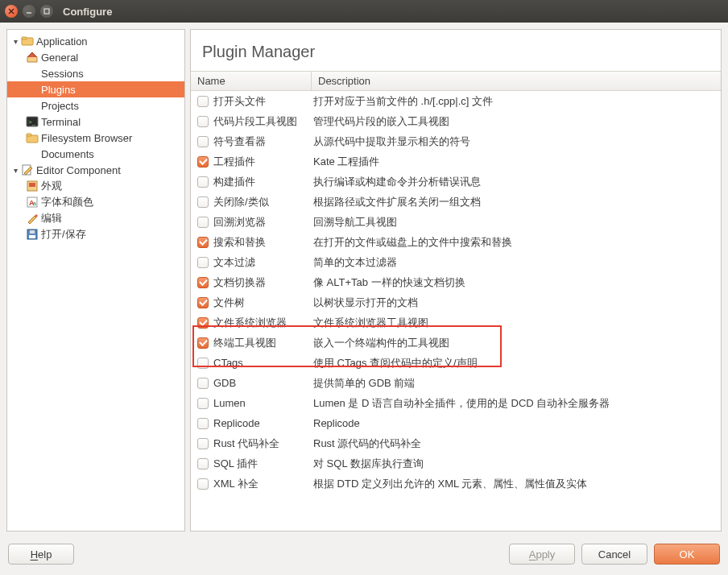  Describe the element at coordinates (96, 218) in the screenshot. I see `tree-item-edit: 编辑` at that location.